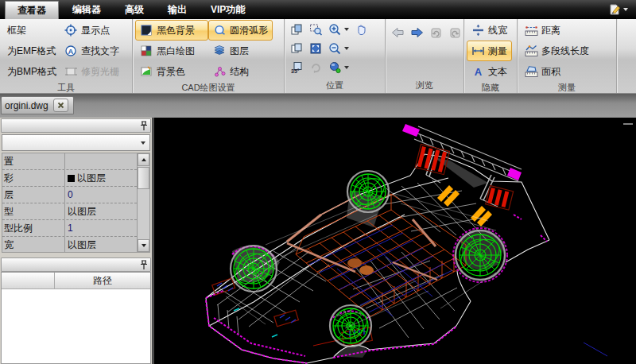  Describe the element at coordinates (72, 178) in the screenshot. I see `bylayer-color-swatch` at that location.